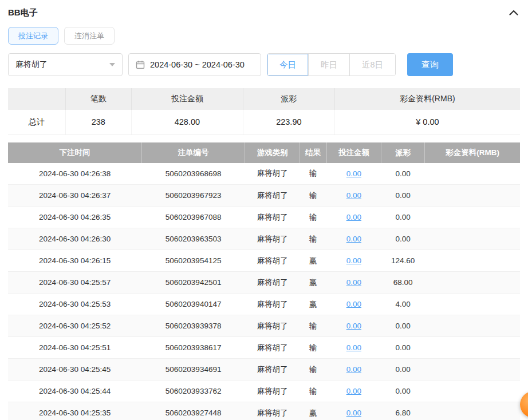 The width and height of the screenshot is (528, 420). What do you see at coordinates (74, 239) in the screenshot?
I see `bet-time-cell: 2024-06-30 04:26:30` at bounding box center [74, 239].